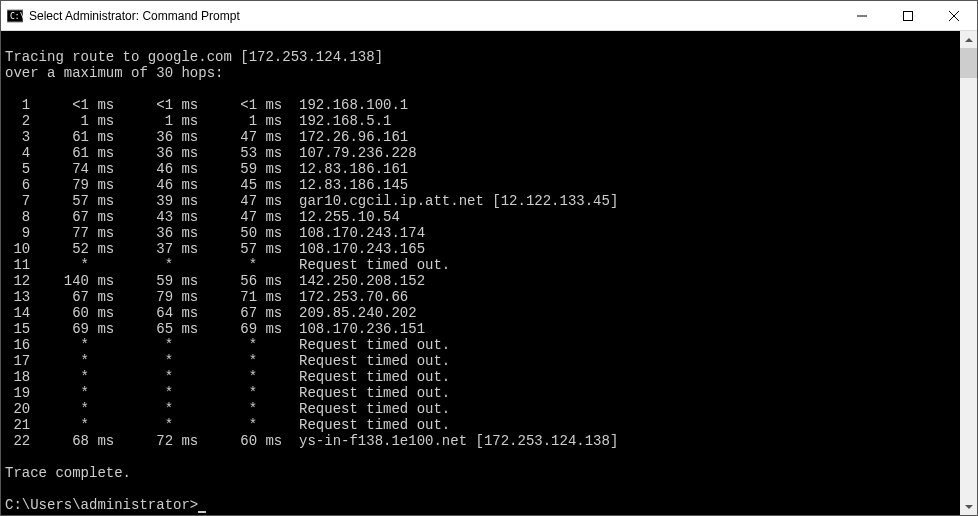 This screenshot has height=516, width=978. Describe the element at coordinates (968, 63) in the screenshot. I see `scrollbar-thumb` at that location.